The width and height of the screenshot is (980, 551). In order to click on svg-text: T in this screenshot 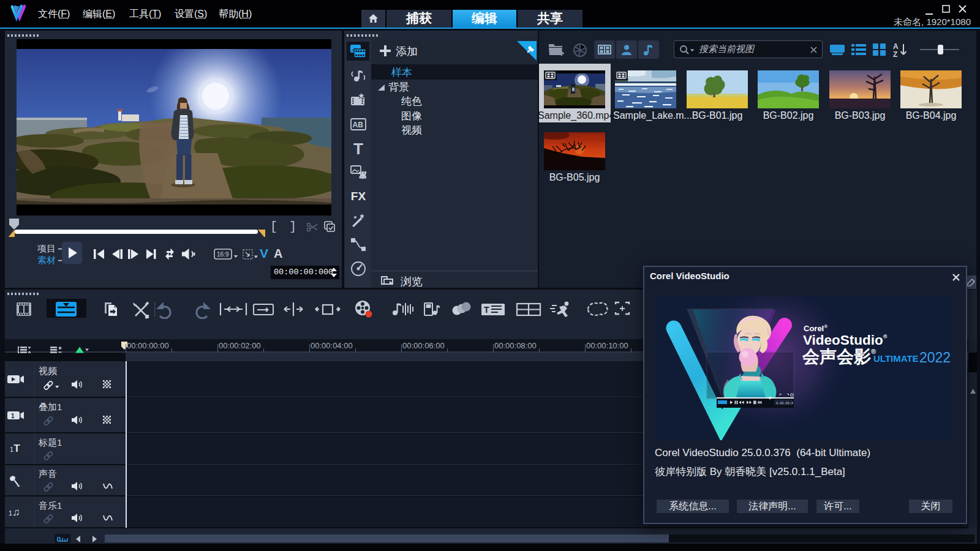, I will do `click(486, 310)`.